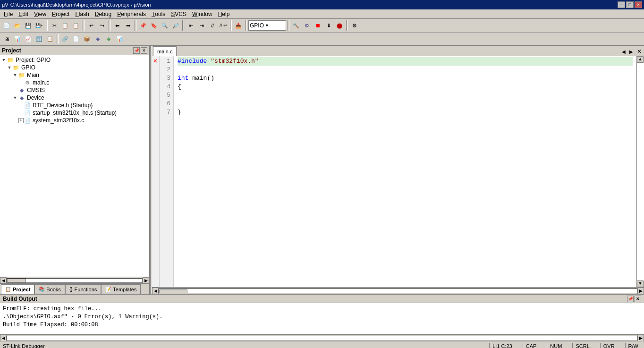  Describe the element at coordinates (65, 39) in the screenshot. I see `tb-ext-1: 🔗` at that location.